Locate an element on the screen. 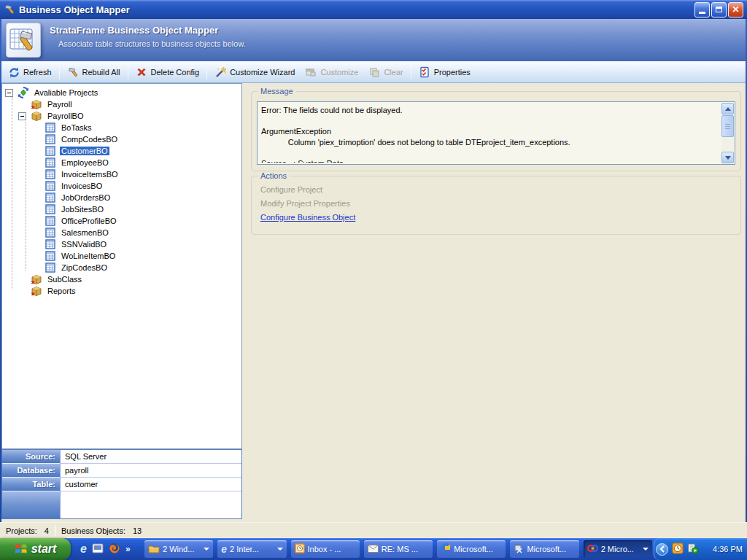  task-button-microsoft-1: Microsoft... is located at coordinates (471, 549).